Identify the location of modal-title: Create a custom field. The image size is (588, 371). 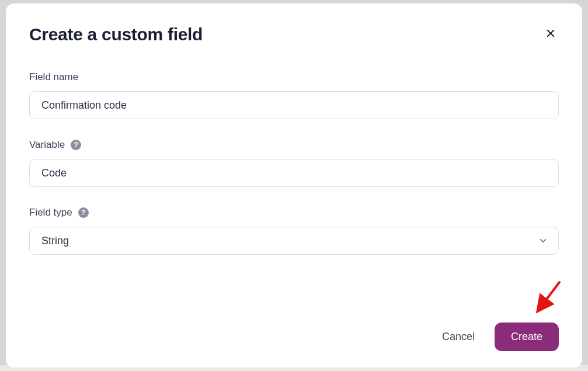
(116, 34).